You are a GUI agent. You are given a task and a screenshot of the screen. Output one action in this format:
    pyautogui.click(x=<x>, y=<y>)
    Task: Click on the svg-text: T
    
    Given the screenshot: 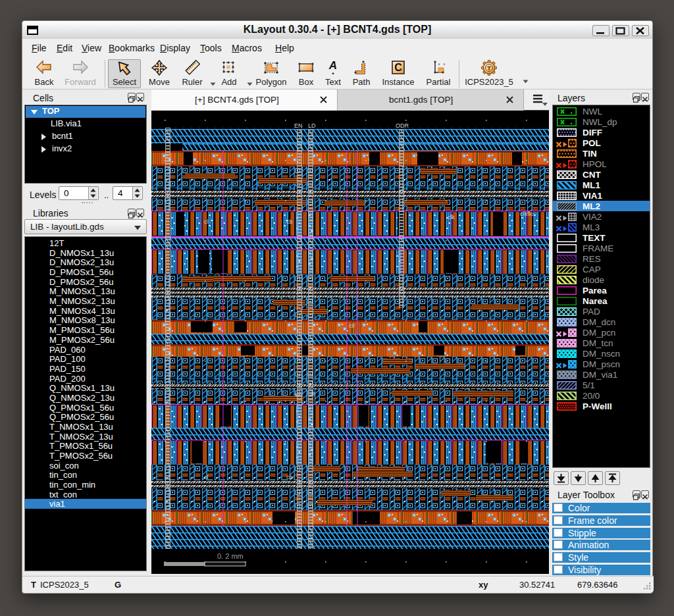 What is the action you would take?
    pyautogui.click(x=489, y=68)
    